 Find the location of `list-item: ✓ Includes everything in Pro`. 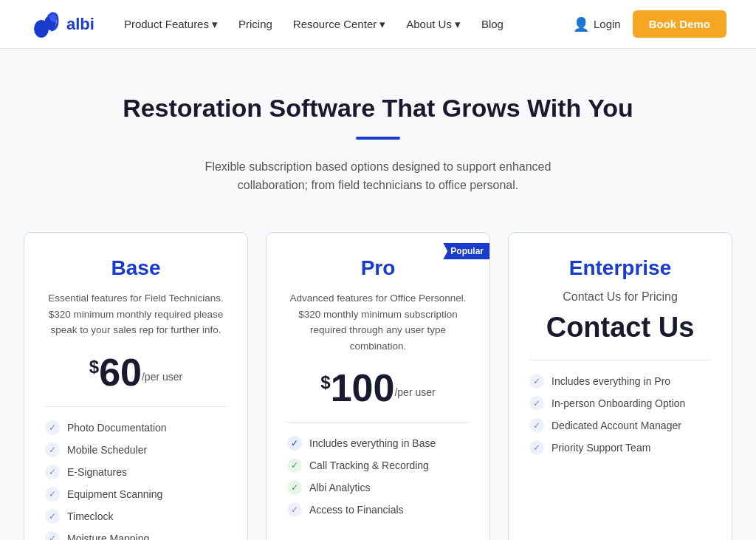

list-item: ✓ Includes everything in Pro is located at coordinates (620, 381).